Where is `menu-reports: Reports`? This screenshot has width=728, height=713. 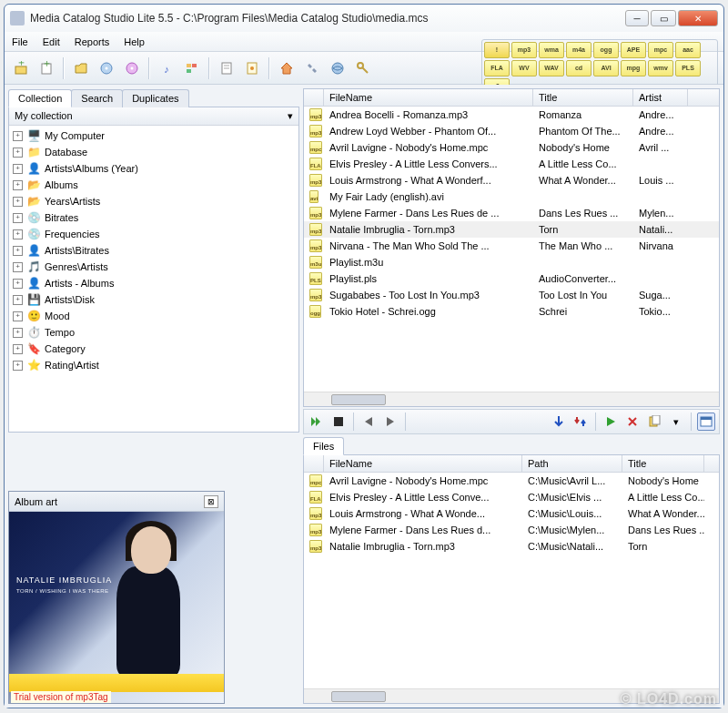
menu-reports: Reports is located at coordinates (93, 42).